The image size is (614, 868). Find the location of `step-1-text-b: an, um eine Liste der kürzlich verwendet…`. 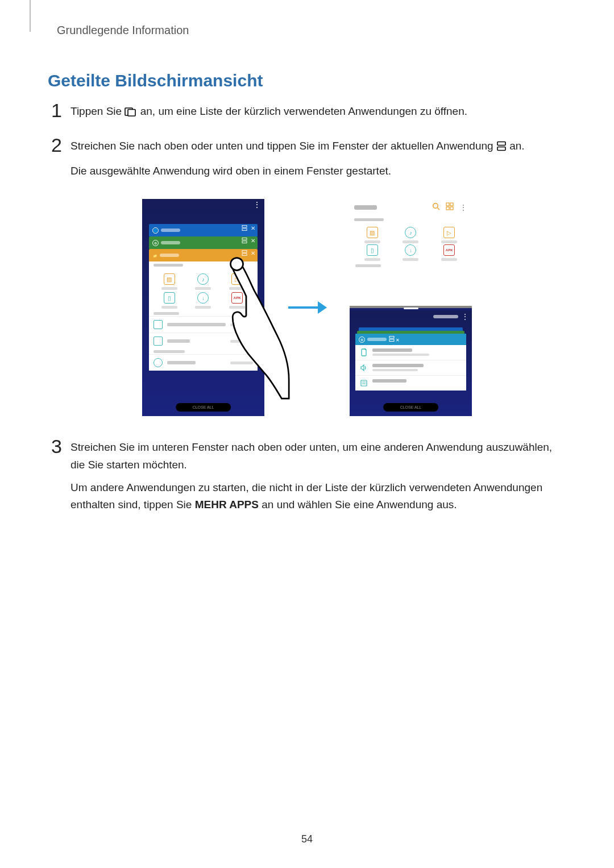

step-1-text-b: an, um eine Liste der kürzlich verwendet… is located at coordinates (304, 111).